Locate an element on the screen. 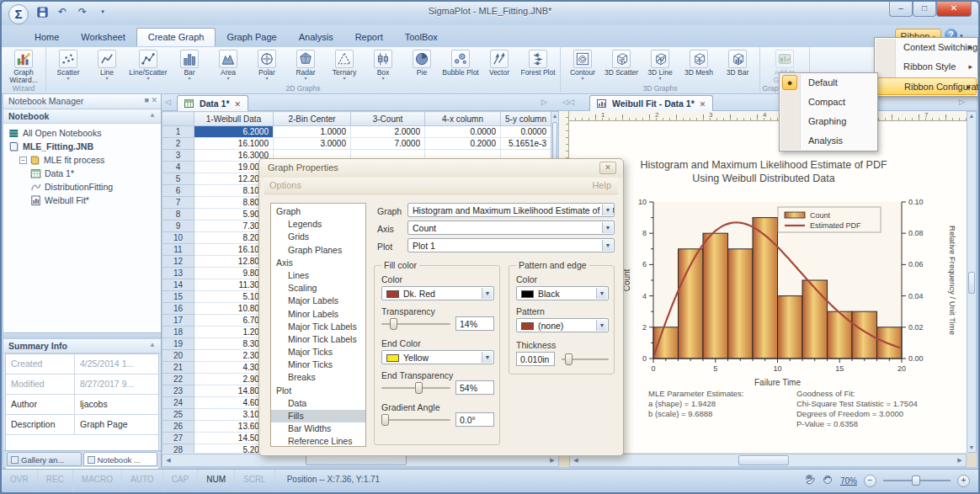 This screenshot has height=494, width=980. graph-select: Histogram and Maximum Likelihood Estimat… is located at coordinates (511, 210).